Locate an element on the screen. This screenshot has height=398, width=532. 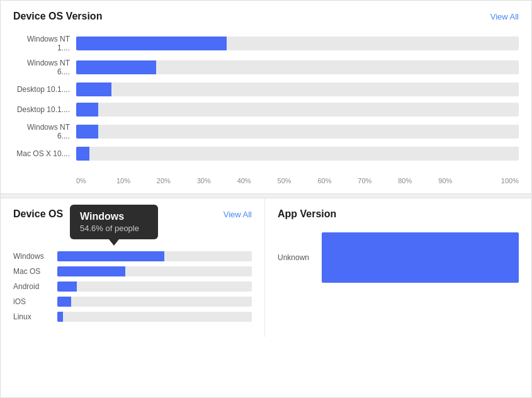
bar-label: Mac OS X 10.... is located at coordinates (45, 154).